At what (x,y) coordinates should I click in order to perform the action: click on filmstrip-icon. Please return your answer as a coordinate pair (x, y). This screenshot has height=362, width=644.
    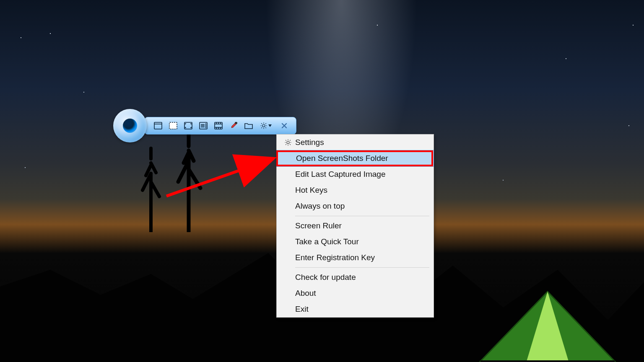
    Looking at the image, I should click on (218, 126).